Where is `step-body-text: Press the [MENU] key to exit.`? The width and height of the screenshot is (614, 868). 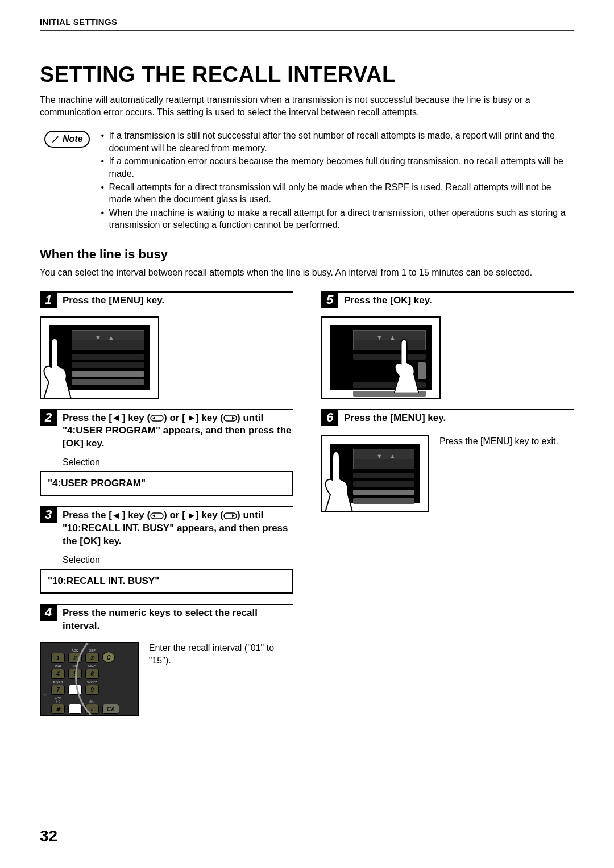 step-body-text: Press the [MENU] key to exit. is located at coordinates (499, 440).